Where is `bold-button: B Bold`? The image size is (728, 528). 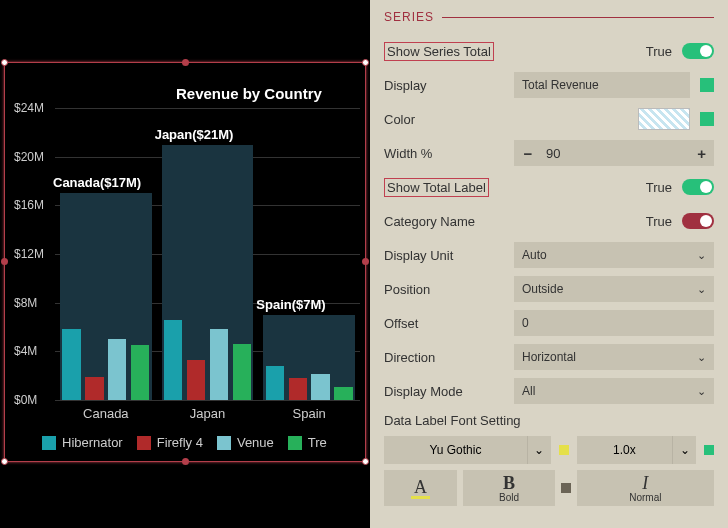
bold-button: B Bold is located at coordinates (509, 488).